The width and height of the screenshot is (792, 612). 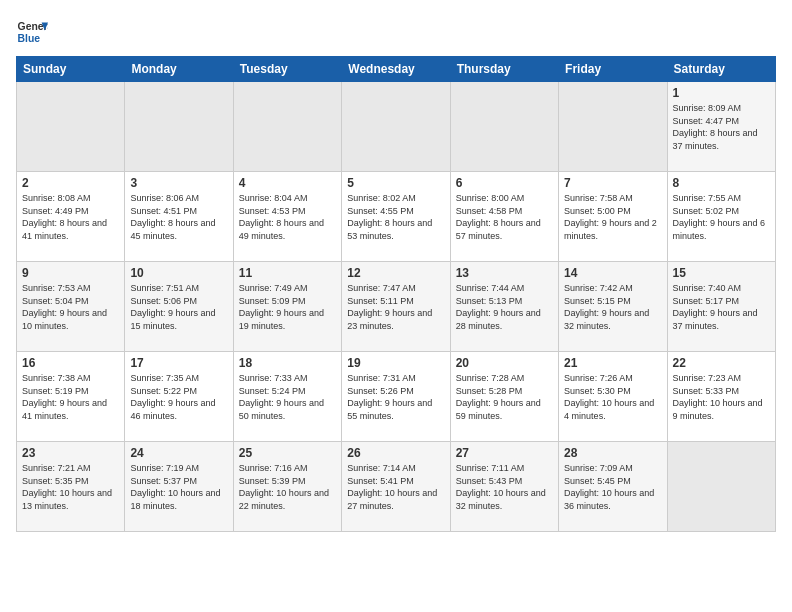 What do you see at coordinates (71, 70) in the screenshot?
I see `weekday-header: Sunday` at bounding box center [71, 70].